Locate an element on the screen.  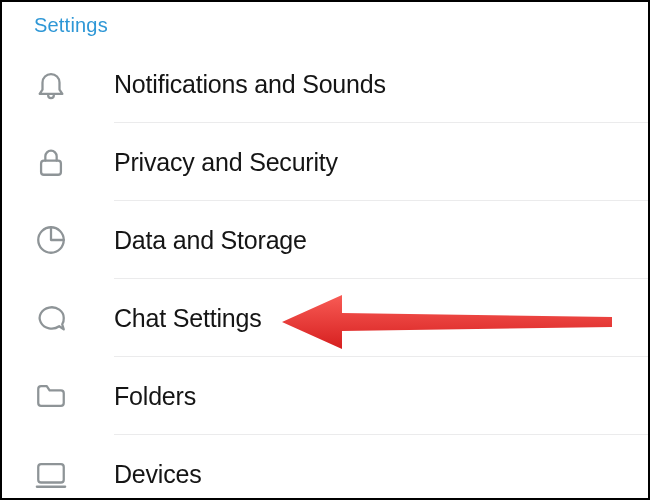
settings-item-label: Folders is located at coordinates (155, 396).